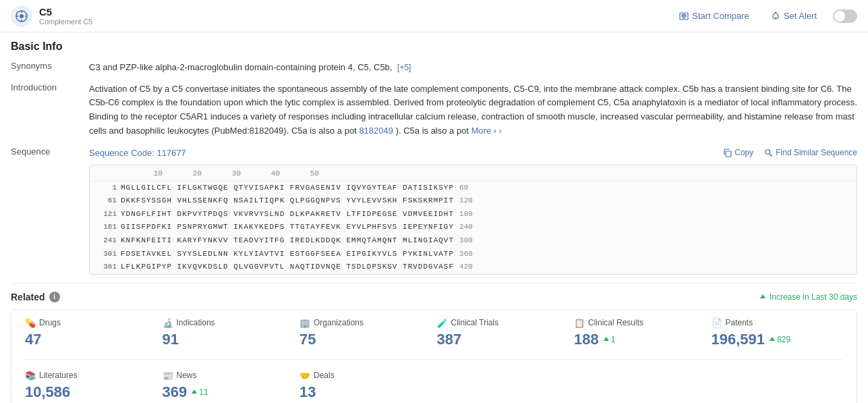 The width and height of the screenshot is (868, 403). What do you see at coordinates (50, 323) in the screenshot?
I see `related-item-label: Drugs` at bounding box center [50, 323].